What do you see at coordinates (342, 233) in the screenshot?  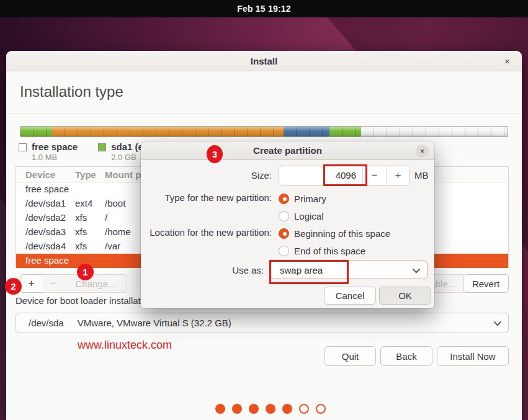 I see `radio-label: Beginning of this space` at bounding box center [342, 233].